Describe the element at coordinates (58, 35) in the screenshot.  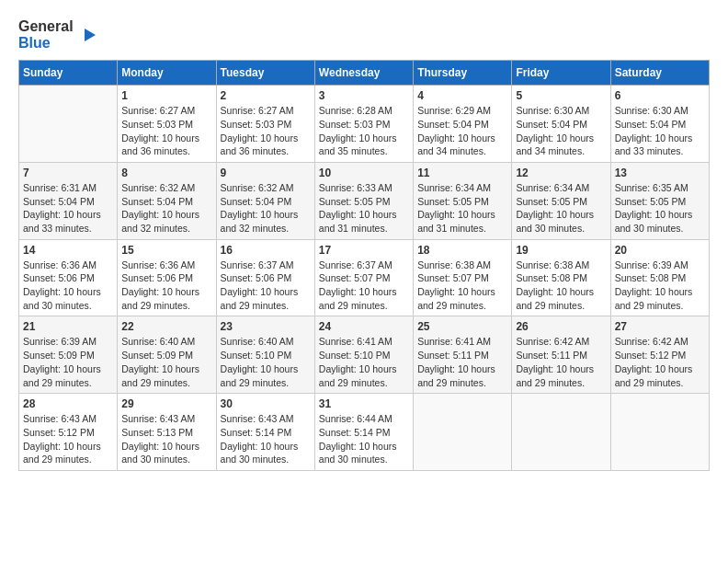
I see `logo: General Blue` at that location.